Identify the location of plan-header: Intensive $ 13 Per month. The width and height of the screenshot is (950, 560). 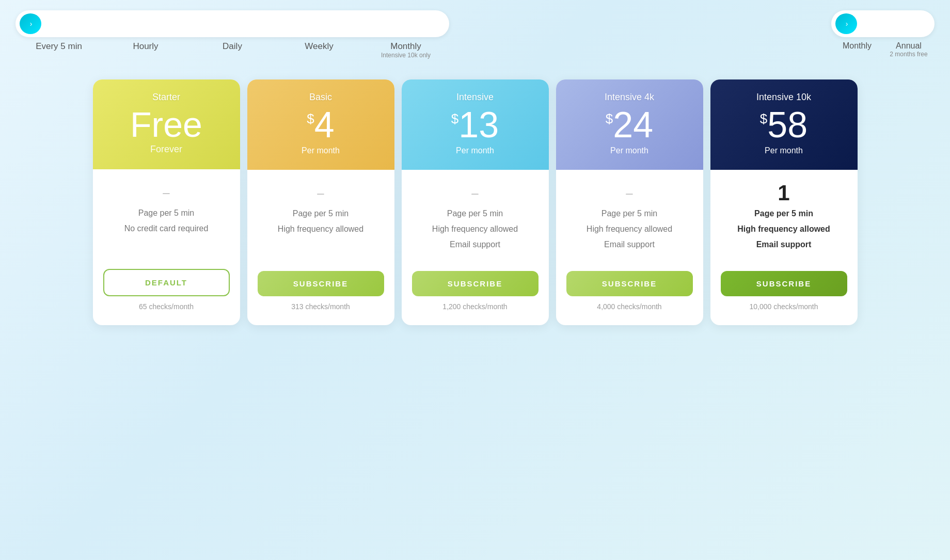
(475, 125).